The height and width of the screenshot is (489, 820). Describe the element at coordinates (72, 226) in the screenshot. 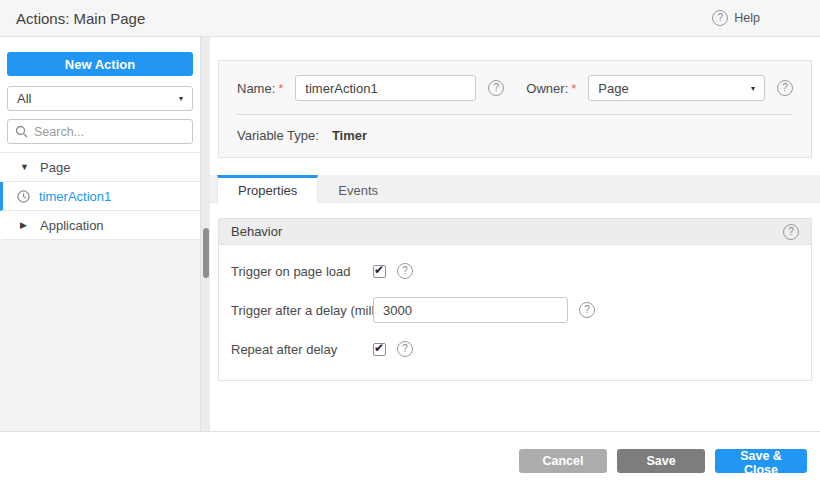

I see `tree-group-label: Application` at that location.